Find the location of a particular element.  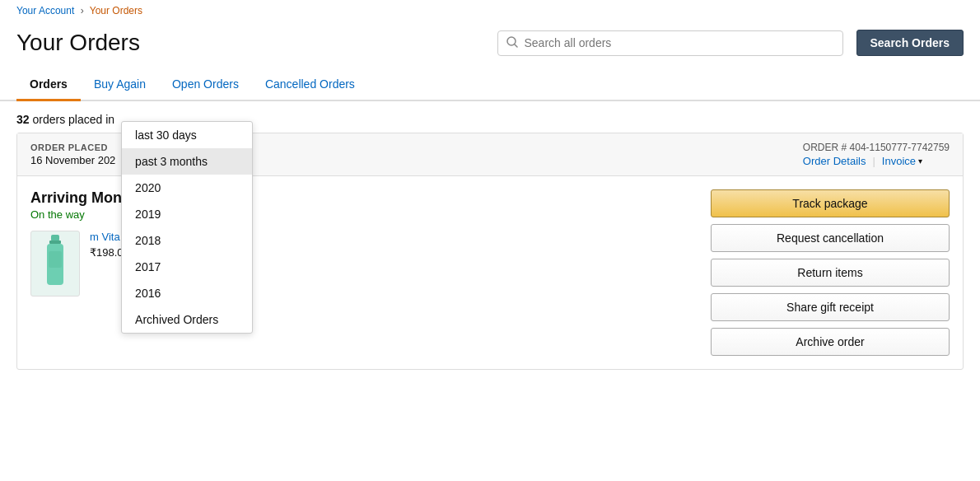

order-header-right: ORDER # 404-1150777-7742759 Order Detail… is located at coordinates (876, 155).